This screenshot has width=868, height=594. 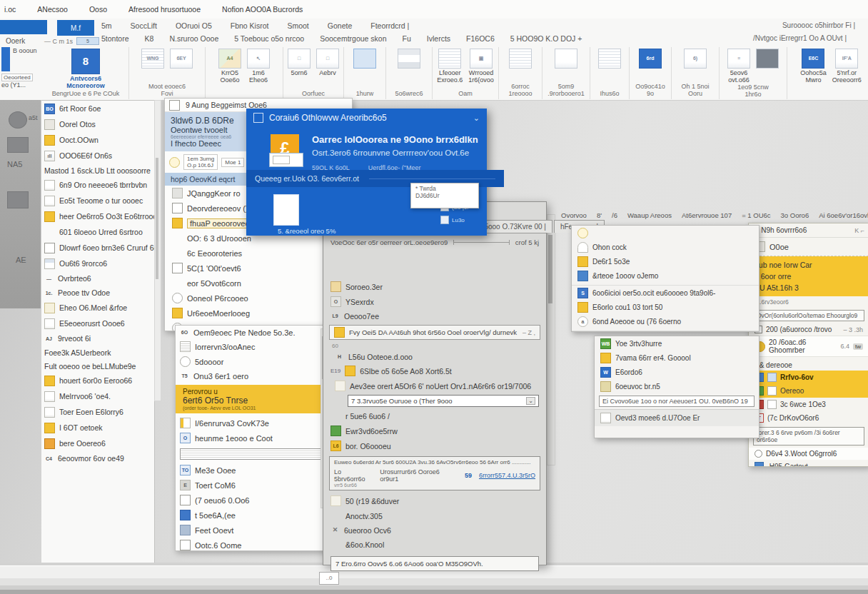 What do you see at coordinates (844, 216) in the screenshot?
I see `toolbar-item: Ai 6oe6v'or16ovl` at bounding box center [844, 216].